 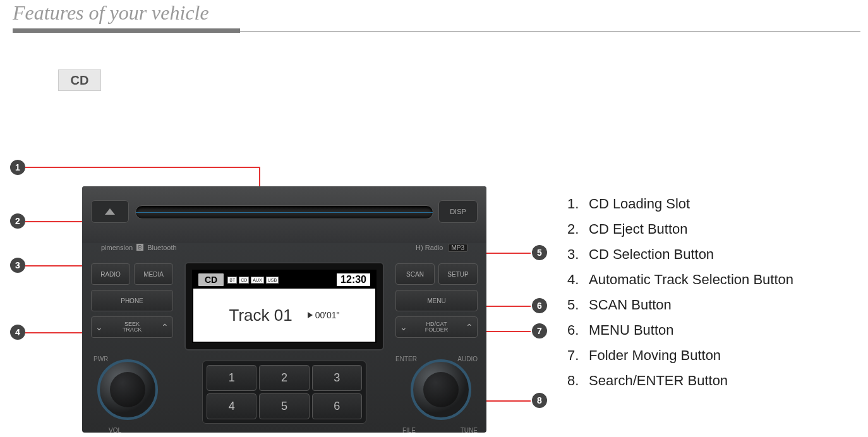 I want to click on aux-icon: AUX, so click(x=257, y=280).